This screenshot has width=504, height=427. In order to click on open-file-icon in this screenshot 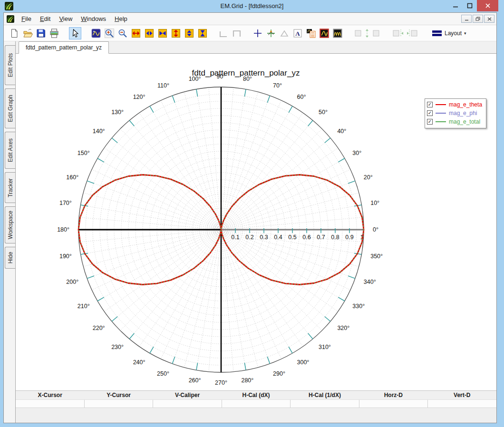, I will do `click(28, 33)`.